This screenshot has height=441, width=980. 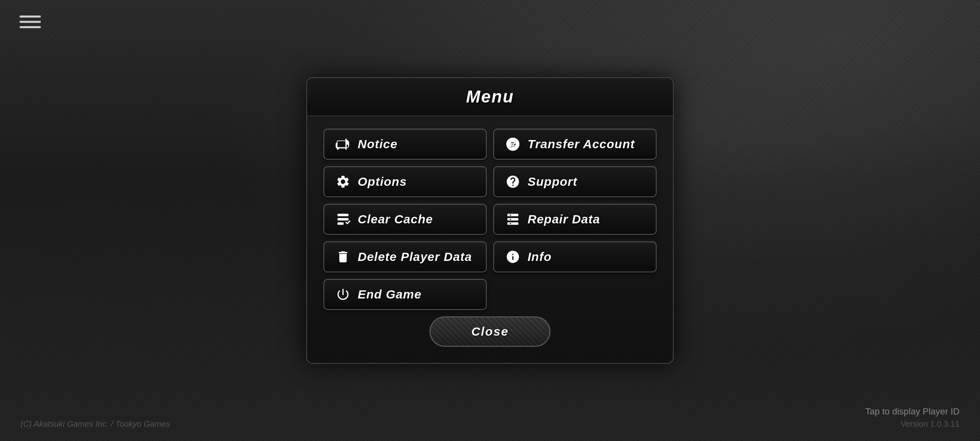 I want to click on clear-cache-label: Clear Cache, so click(x=395, y=219).